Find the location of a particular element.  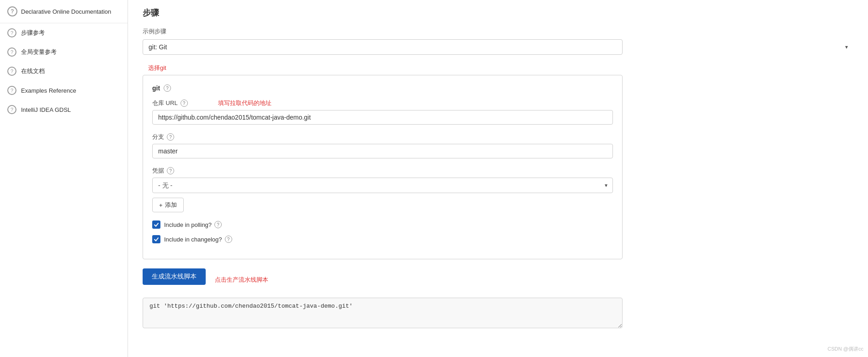

sidebar-logo: ? Declarative Online Documentation is located at coordinates (64, 12).